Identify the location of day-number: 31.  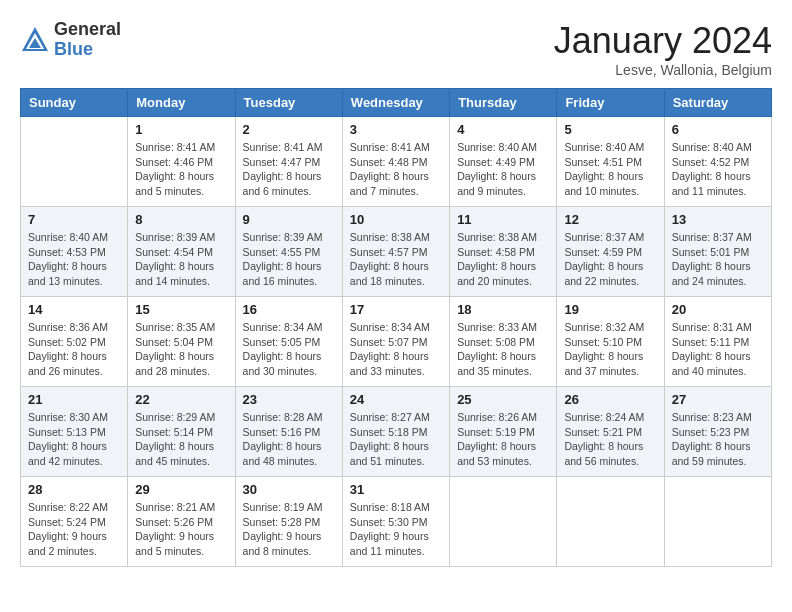
(396, 490).